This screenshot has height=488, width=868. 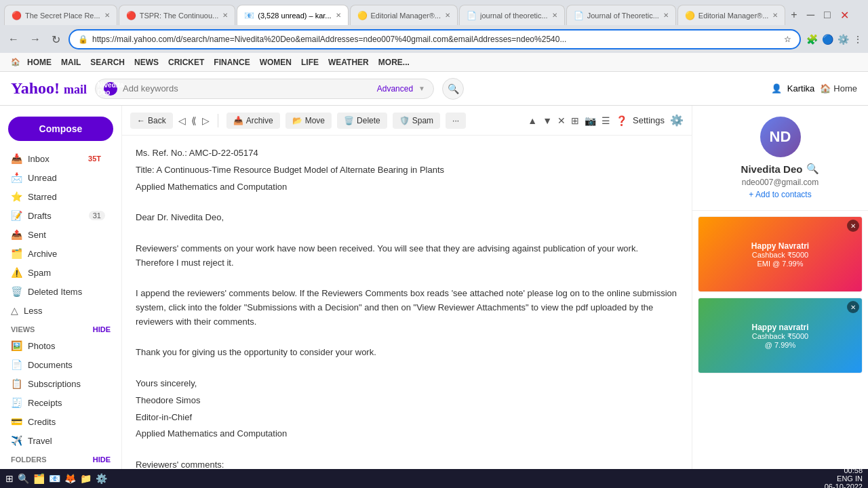 I want to click on forward-button: →, so click(x=35, y=39).